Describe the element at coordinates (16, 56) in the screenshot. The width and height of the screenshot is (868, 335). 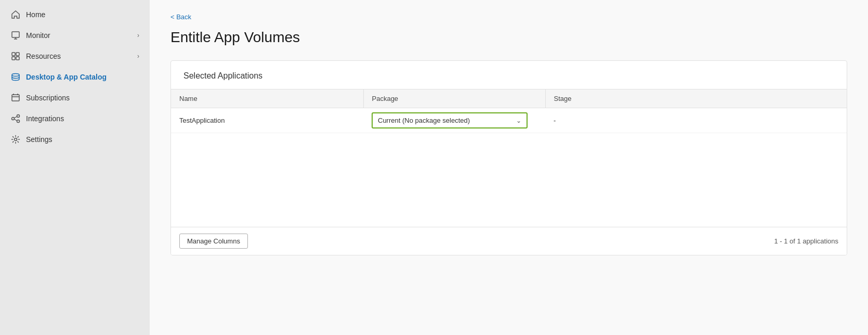
I see `resources-icon` at that location.